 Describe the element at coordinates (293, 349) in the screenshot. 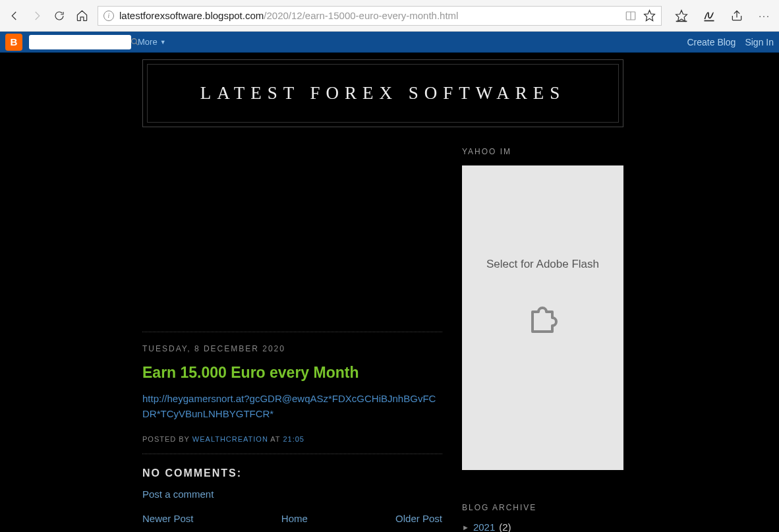

I see `post-date: TUESDAY, 8 DECEMBER 2020` at that location.